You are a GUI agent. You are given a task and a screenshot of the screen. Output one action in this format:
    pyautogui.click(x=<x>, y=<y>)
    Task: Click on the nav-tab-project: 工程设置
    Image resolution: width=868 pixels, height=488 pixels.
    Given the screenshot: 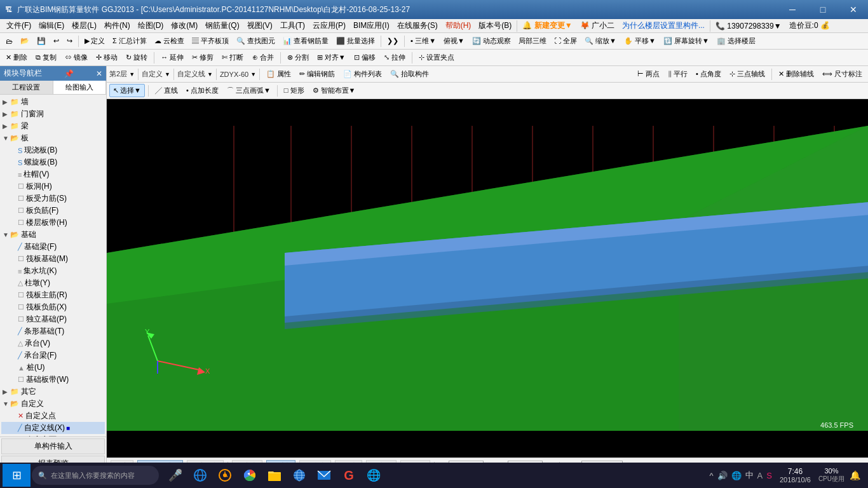 What is the action you would take?
    pyautogui.click(x=27, y=88)
    